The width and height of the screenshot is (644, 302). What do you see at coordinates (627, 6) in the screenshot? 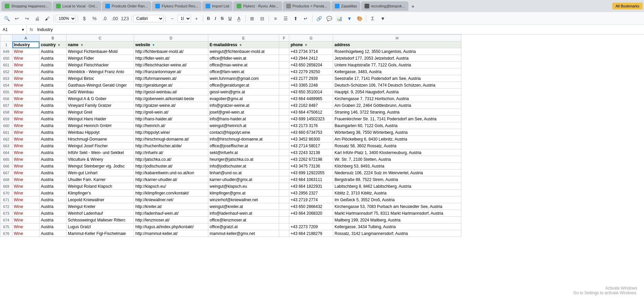
I see `all-bookmarks-button: All Bookmarks` at bounding box center [627, 6].